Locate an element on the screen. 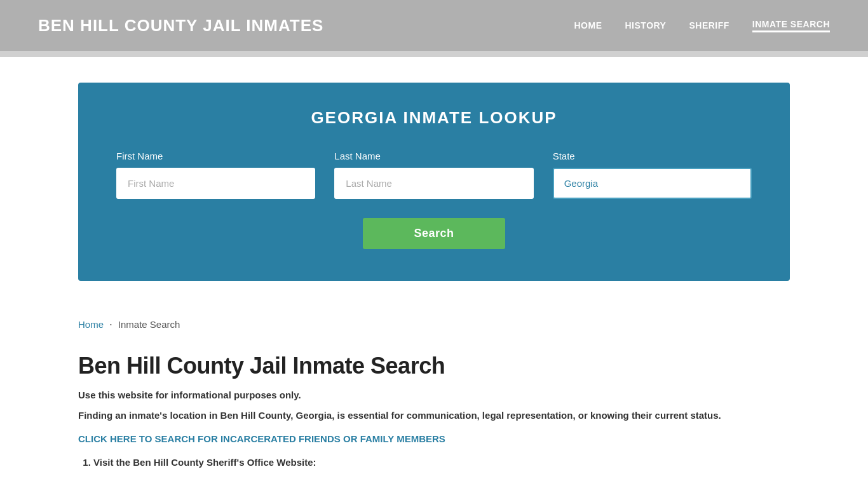  subtitle-text: Use this website for informational purpo… is located at coordinates (434, 395).